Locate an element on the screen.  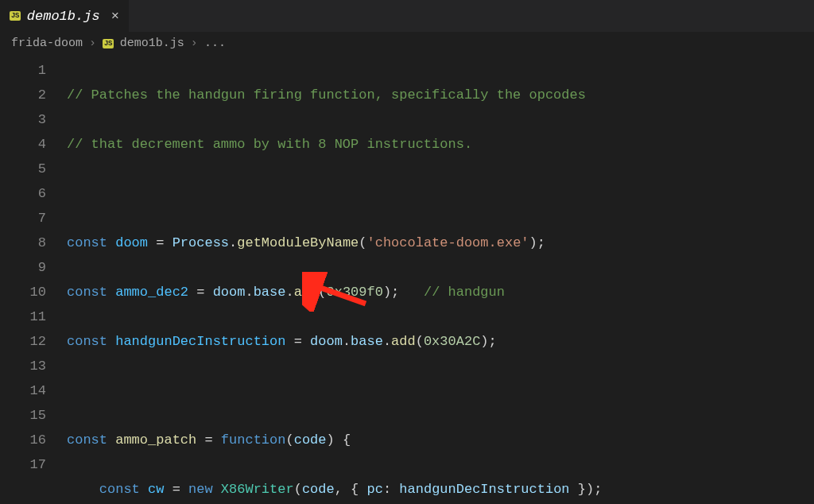
breadcrumb: frida-doom › JS demo1b.js › ... is located at coordinates (407, 43).